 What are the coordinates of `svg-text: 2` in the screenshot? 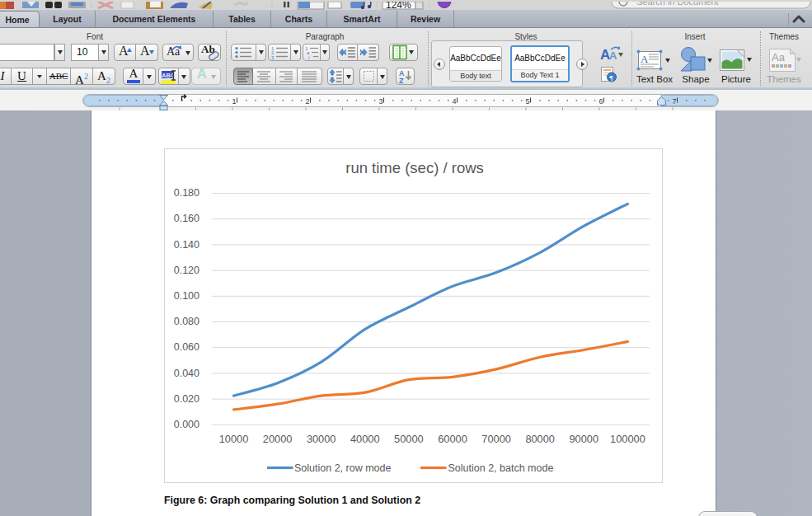 It's located at (307, 101).